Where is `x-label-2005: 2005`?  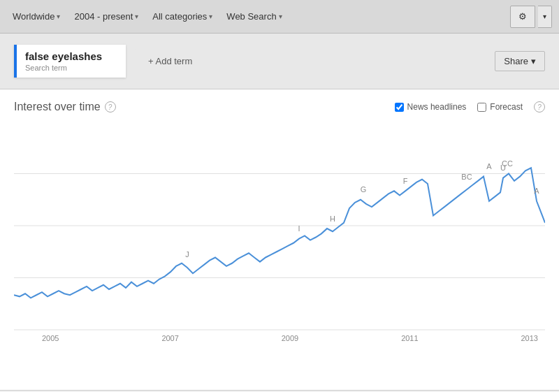 x-label-2005: 2005 is located at coordinates (50, 338).